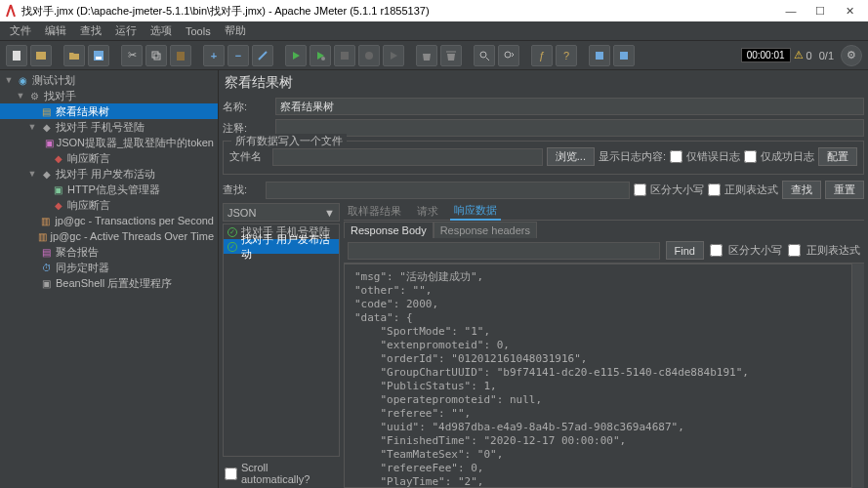  Describe the element at coordinates (242, 189) in the screenshot. I see `search-label: 查找:` at that location.